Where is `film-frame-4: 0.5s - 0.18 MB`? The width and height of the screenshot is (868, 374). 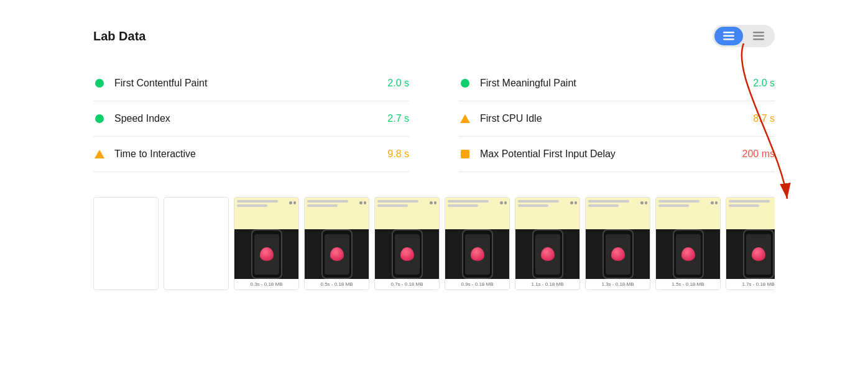 film-frame-4: 0.5s - 0.18 MB is located at coordinates (337, 244).